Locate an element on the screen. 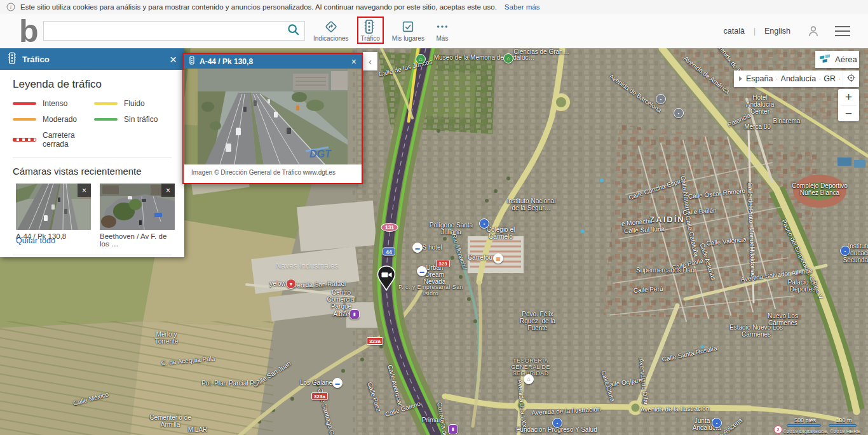 The height and width of the screenshot is (435, 868). chevron-left-icon: ‹ is located at coordinates (370, 61).